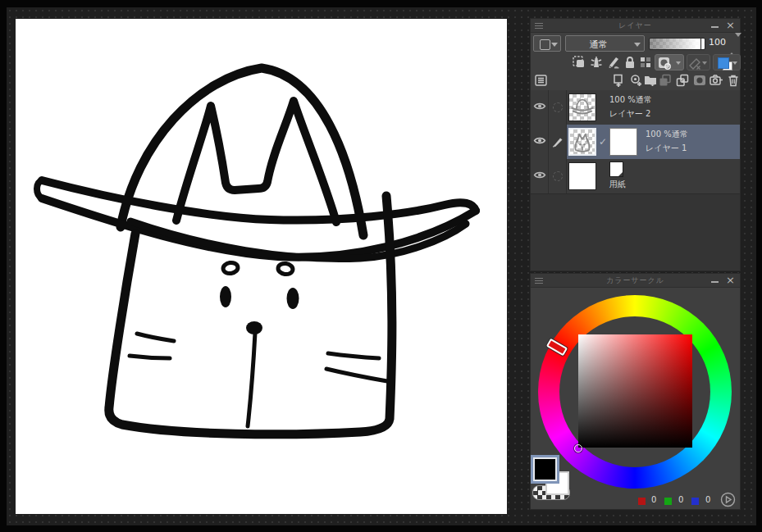  I want to click on green-chip-icon, so click(668, 502).